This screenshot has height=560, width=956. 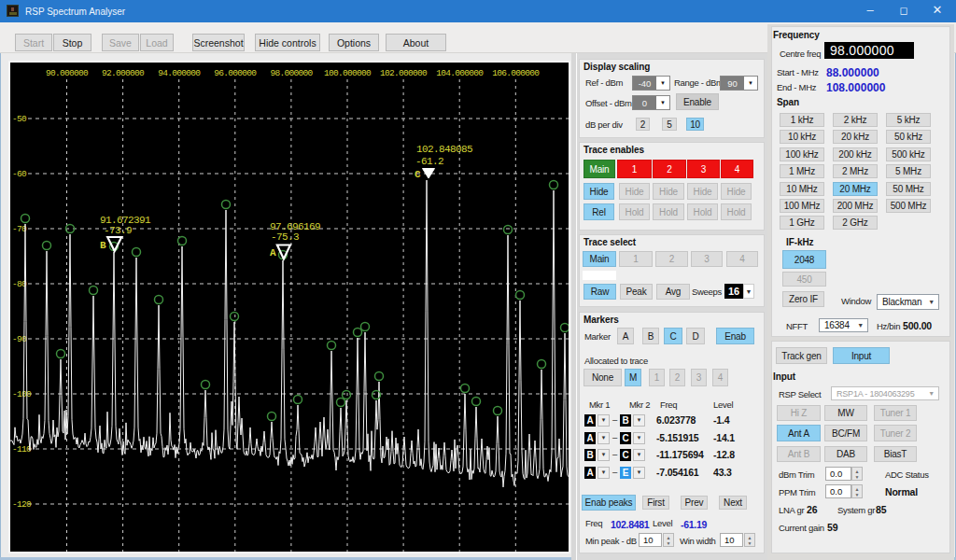 What do you see at coordinates (20, 340) in the screenshot?
I see `svg-text: -90` at bounding box center [20, 340].